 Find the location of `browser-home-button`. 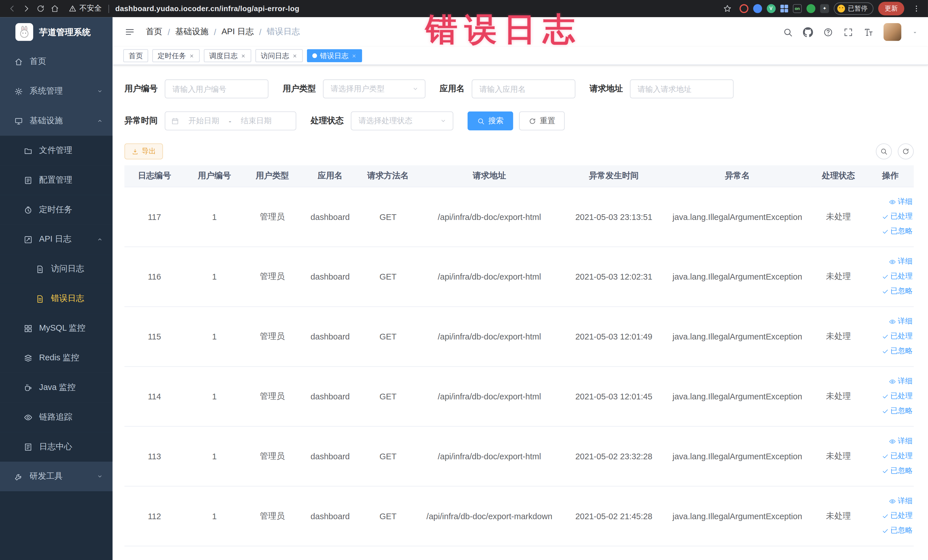

browser-home-button is located at coordinates (55, 9).